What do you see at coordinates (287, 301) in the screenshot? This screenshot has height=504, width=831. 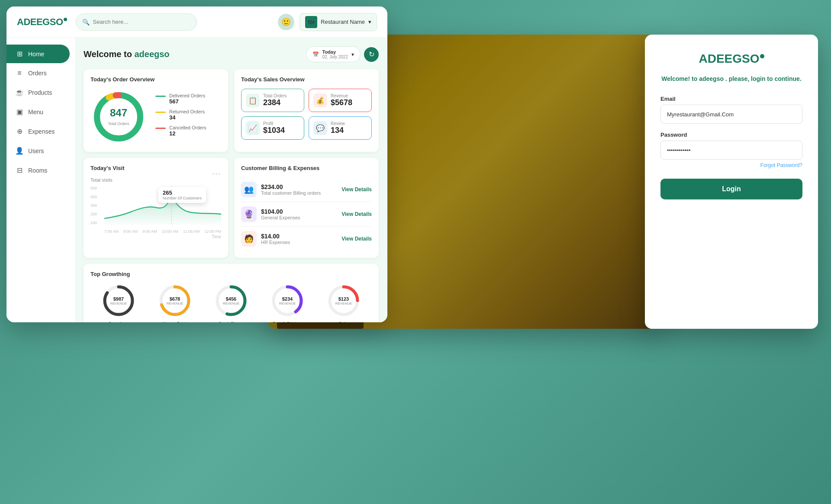 I see `circle-chart-3: $234 REVENUE` at bounding box center [287, 301].